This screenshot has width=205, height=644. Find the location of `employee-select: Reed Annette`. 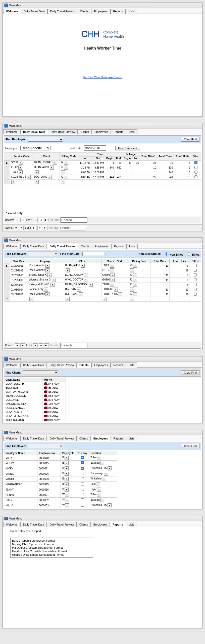

employee-select: Reed Annette is located at coordinates (35, 148).